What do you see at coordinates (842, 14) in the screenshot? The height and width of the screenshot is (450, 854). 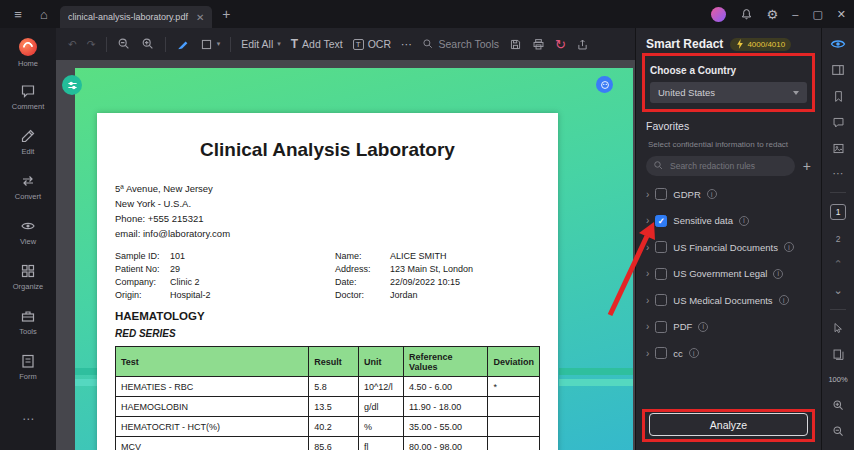 I see `close-button: ✕` at bounding box center [842, 14].